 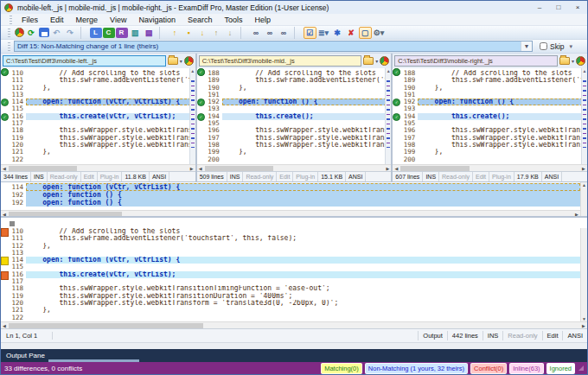 What do you see at coordinates (543, 47) in the screenshot?
I see `skip-checkbox-input` at bounding box center [543, 47].